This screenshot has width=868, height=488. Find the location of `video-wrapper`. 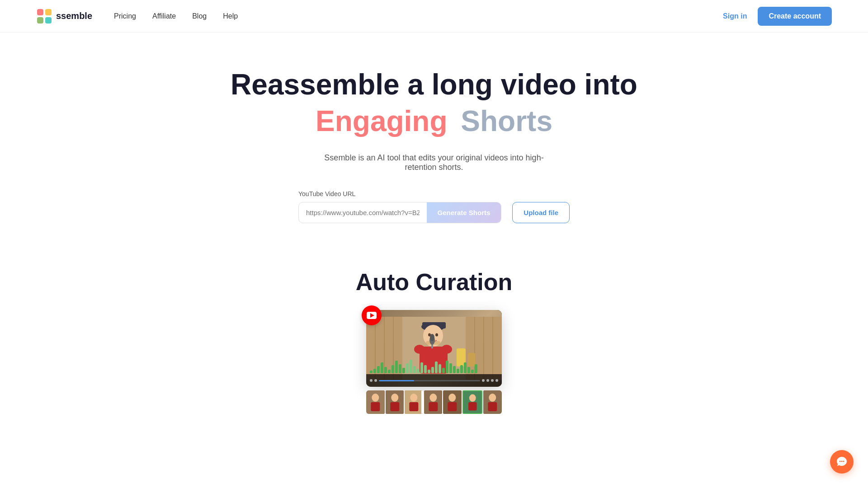

video-wrapper is located at coordinates (434, 362).